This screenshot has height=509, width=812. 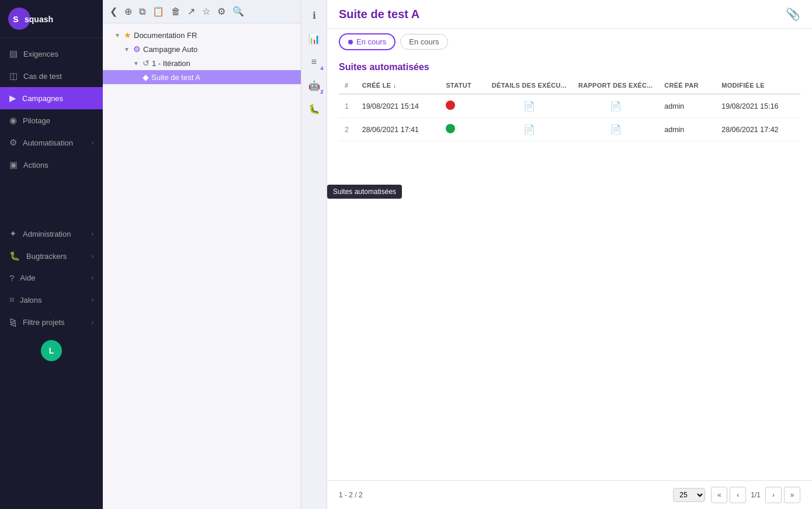 I want to click on sidebar-item-actions: ▣ Actions, so click(x=51, y=165).